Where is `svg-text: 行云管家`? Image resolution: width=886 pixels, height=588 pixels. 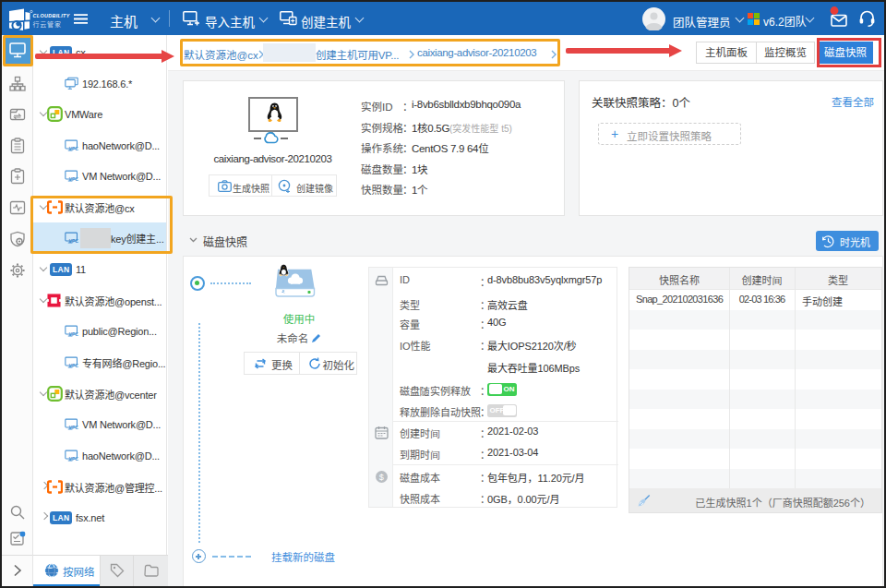 svg-text: 行云管家 is located at coordinates (48, 24).